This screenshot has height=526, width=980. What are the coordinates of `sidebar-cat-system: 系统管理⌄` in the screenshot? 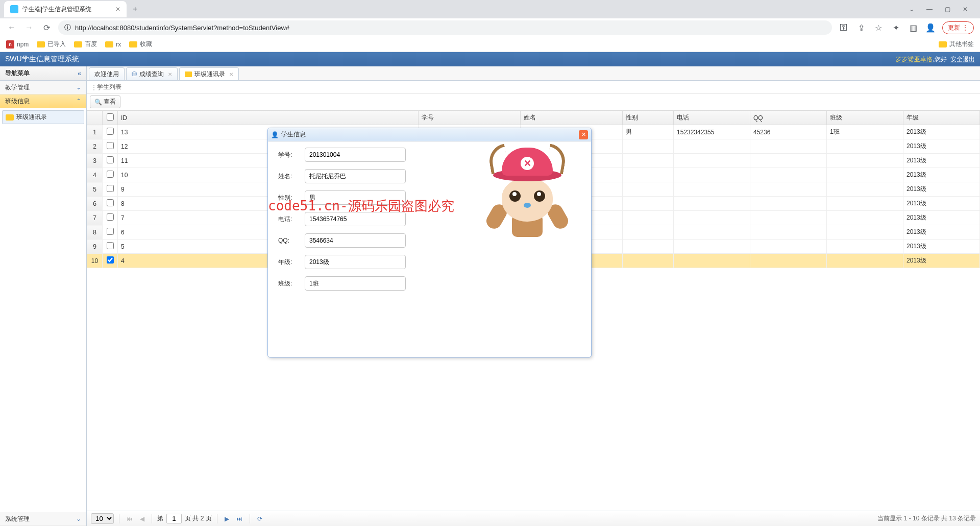 It's located at (43, 519).